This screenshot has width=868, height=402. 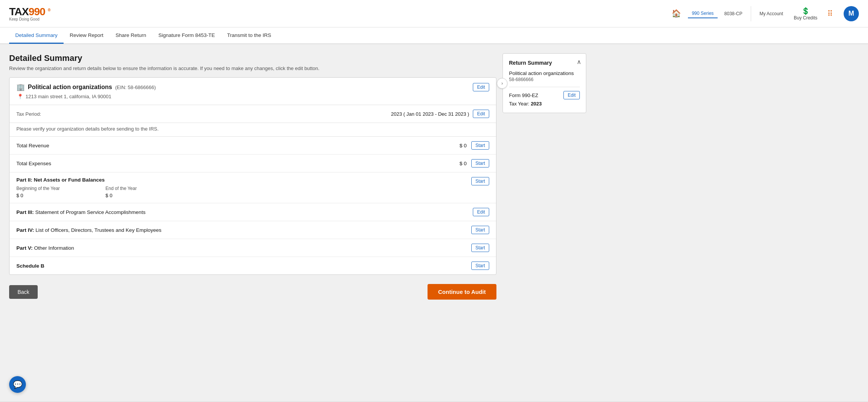 What do you see at coordinates (703, 14) in the screenshot?
I see `nav-990-series: 990 Series` at bounding box center [703, 14].